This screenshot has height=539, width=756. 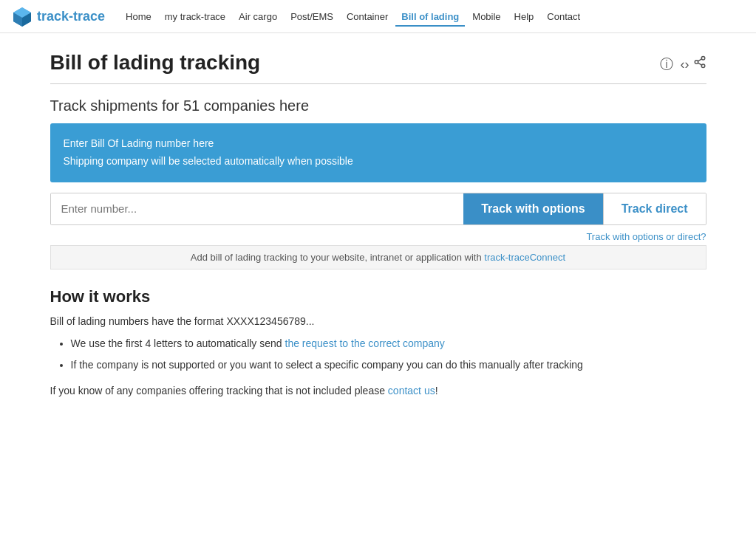 What do you see at coordinates (353, 16) in the screenshot?
I see `nav-links: Home my track-trace Air cargo Post/EMS C…` at bounding box center [353, 16].